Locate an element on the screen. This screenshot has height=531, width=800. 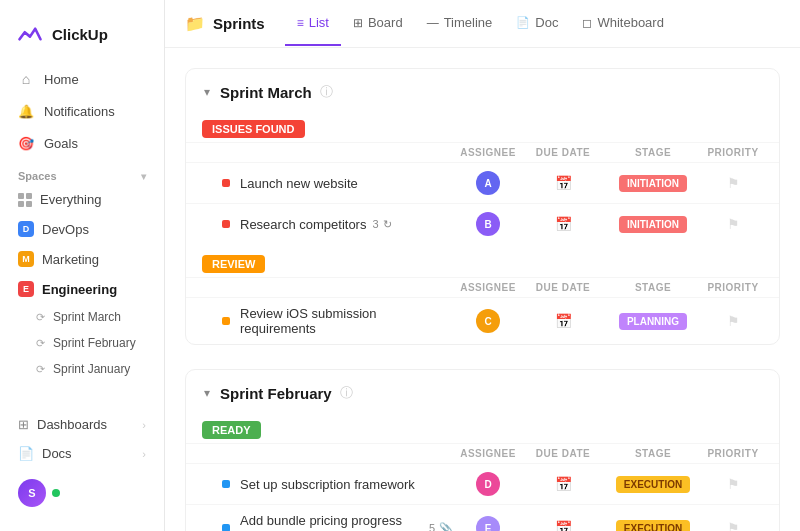
stage-badge-4: EXECUTION is located at coordinates (653, 484).